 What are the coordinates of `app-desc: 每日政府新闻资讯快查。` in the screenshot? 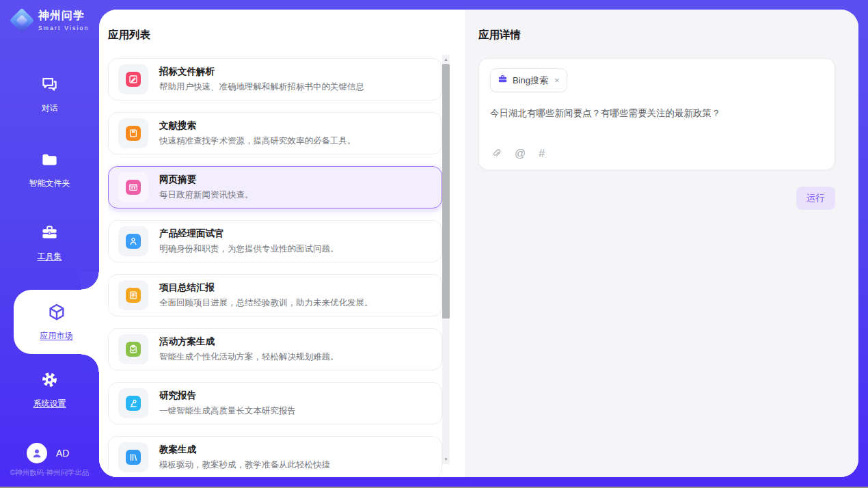 It's located at (206, 195).